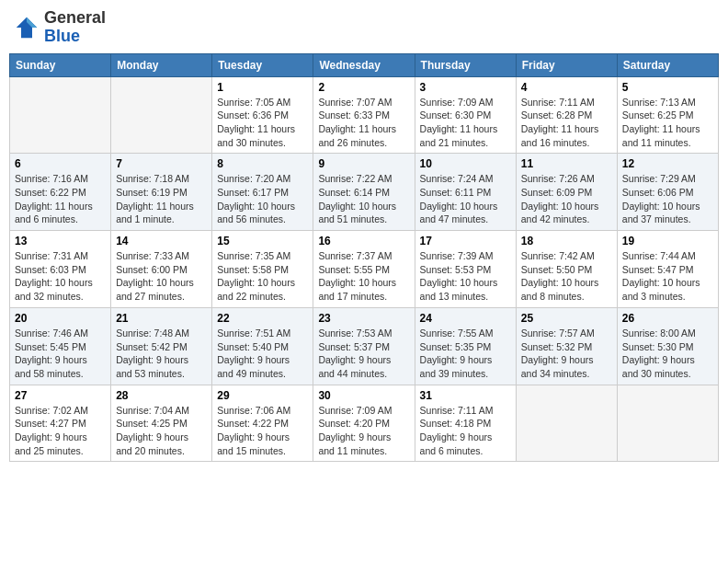  What do you see at coordinates (566, 353) in the screenshot?
I see `day-info: Sunrise: 7:57 AM Sunset: 5:32 PM Dayligh…` at bounding box center [566, 353].